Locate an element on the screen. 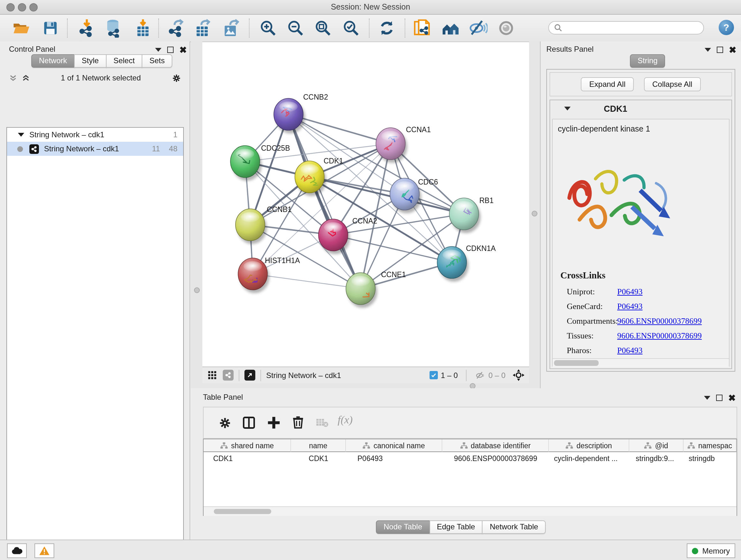  table-options-gear-icon is located at coordinates (225, 423).